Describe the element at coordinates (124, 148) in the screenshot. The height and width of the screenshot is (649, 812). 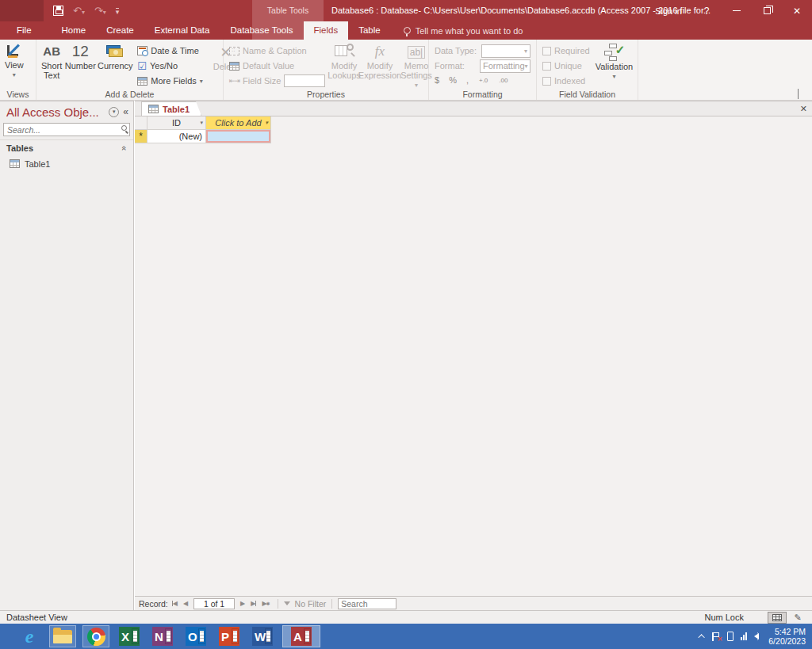
I see `section-collapse-icon: «` at that location.